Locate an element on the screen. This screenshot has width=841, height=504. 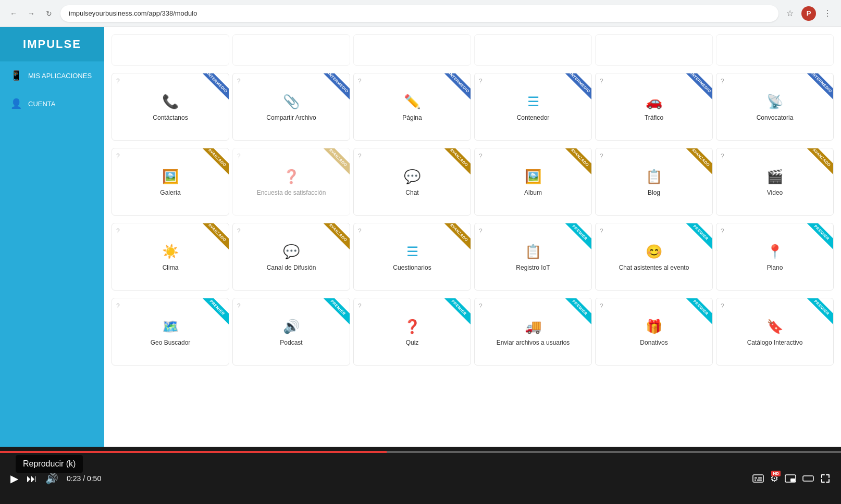
help-icon-trafico: ? is located at coordinates (601, 81).